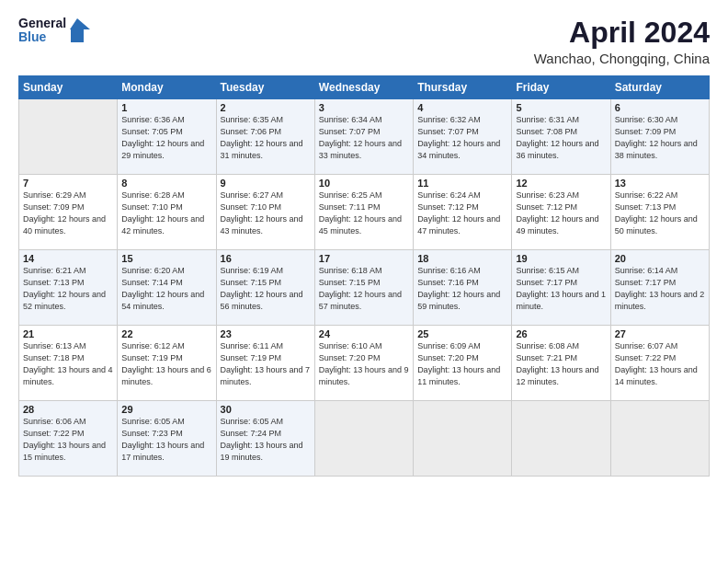 Image resolution: width=728 pixels, height=563 pixels. I want to click on week-row-3: 14Sunrise: 6:21 AM Sunset: 7:13 PM Dayli…, so click(364, 288).